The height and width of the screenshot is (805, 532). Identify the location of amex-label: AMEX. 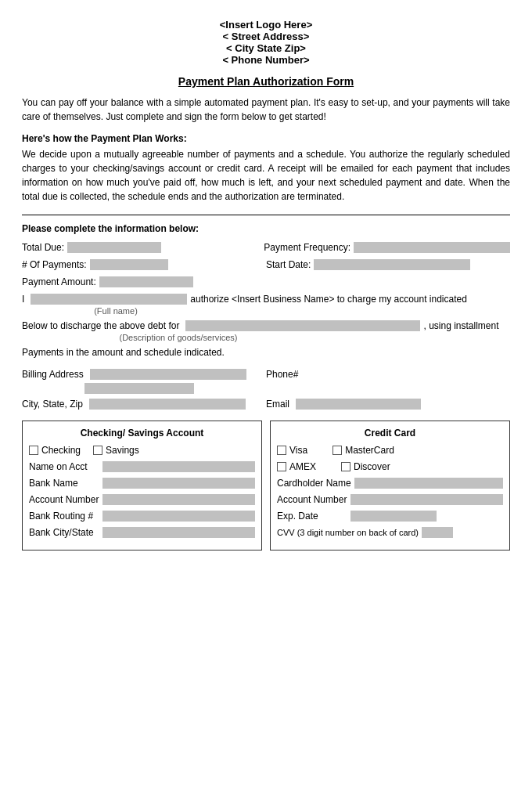
(303, 467).